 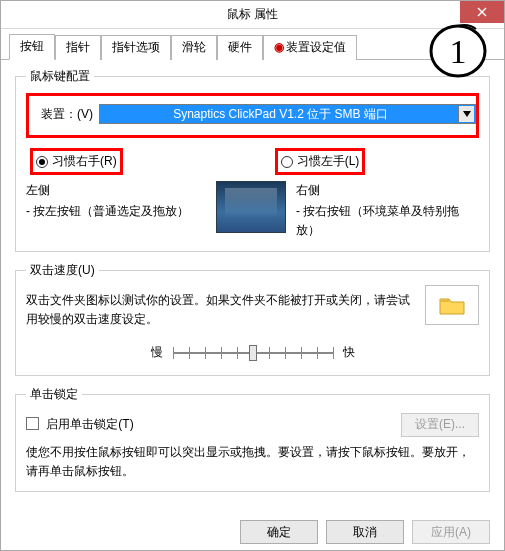 What do you see at coordinates (279, 532) in the screenshot?
I see `ok-button: 确定` at bounding box center [279, 532].